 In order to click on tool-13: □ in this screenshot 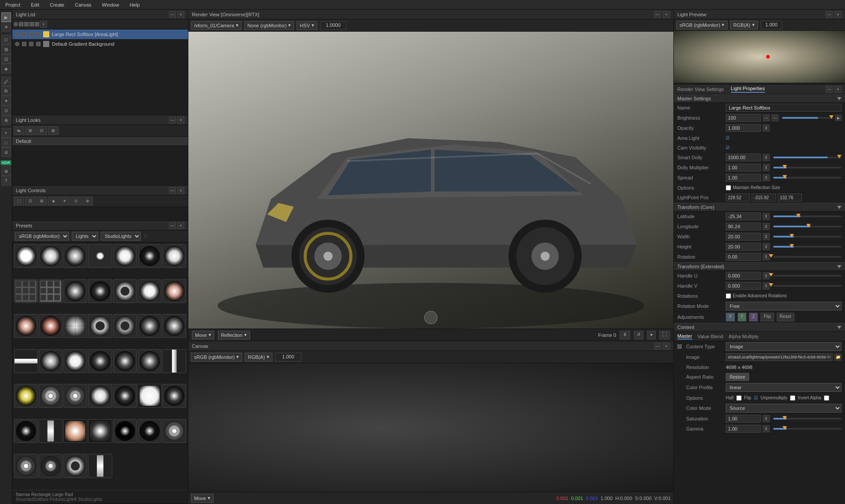, I will do `click(6, 142)`.